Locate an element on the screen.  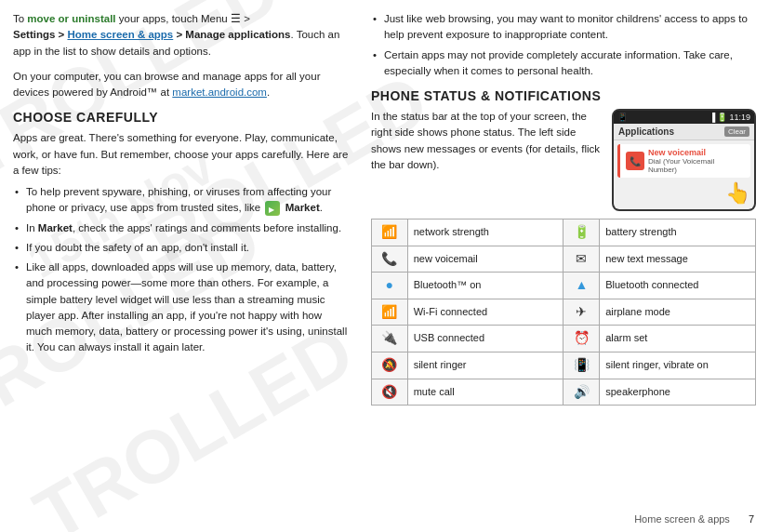
phone-screenshot: 📱 ▐ 🔋 11:19 Applications Clear is located at coordinates (684, 160).